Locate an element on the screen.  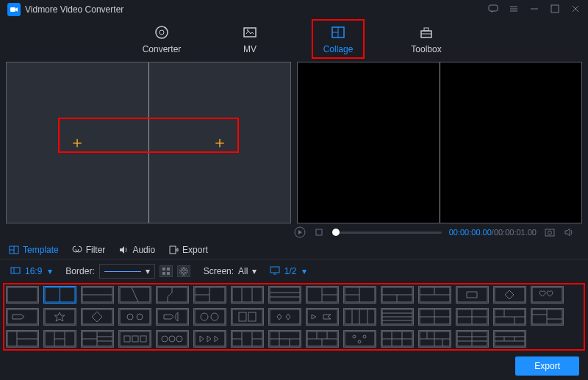
export-icon is located at coordinates (173, 250).